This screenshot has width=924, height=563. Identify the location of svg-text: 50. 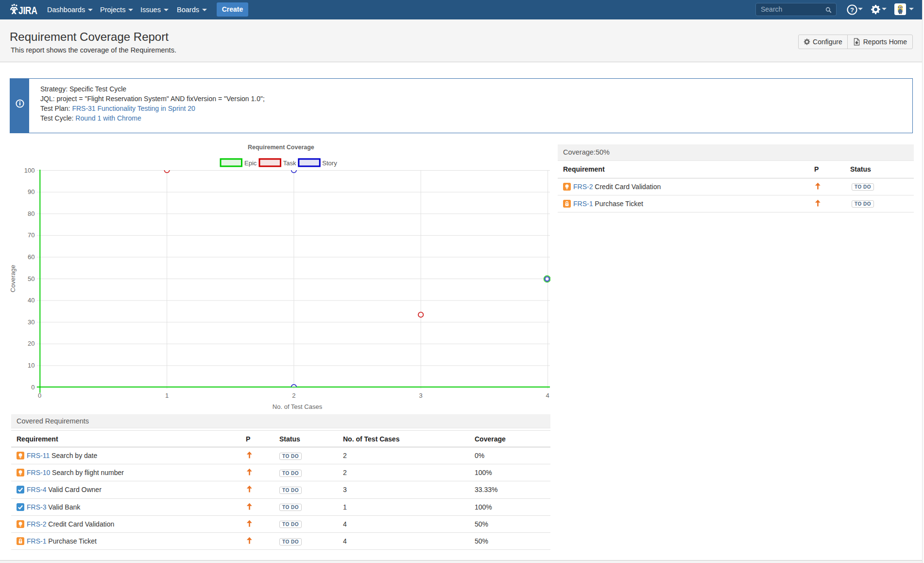
(31, 279).